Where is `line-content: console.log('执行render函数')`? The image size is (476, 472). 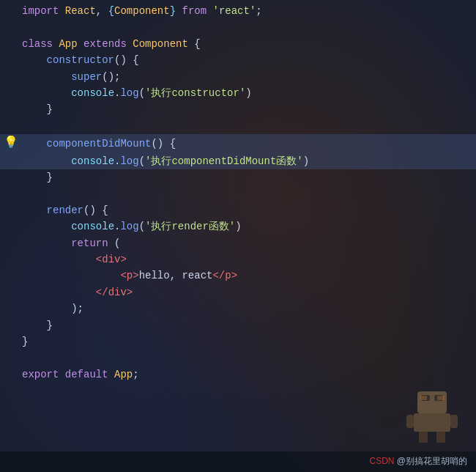
line-content: console.log('执行render函数') is located at coordinates (245, 226).